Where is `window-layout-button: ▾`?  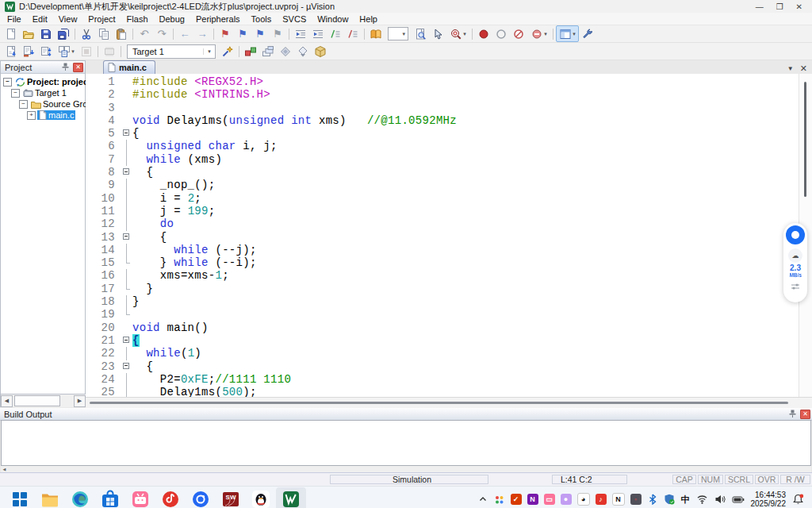
window-layout-button: ▾ is located at coordinates (568, 33).